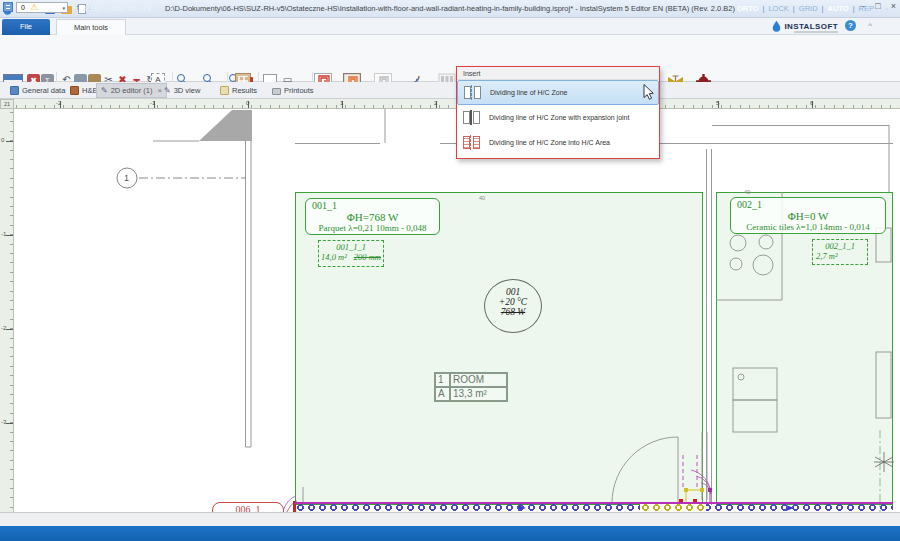 The image size is (900, 541). Describe the element at coordinates (513, 312) in the screenshot. I see `stamp-power-strikethrough: 768 W` at that location.